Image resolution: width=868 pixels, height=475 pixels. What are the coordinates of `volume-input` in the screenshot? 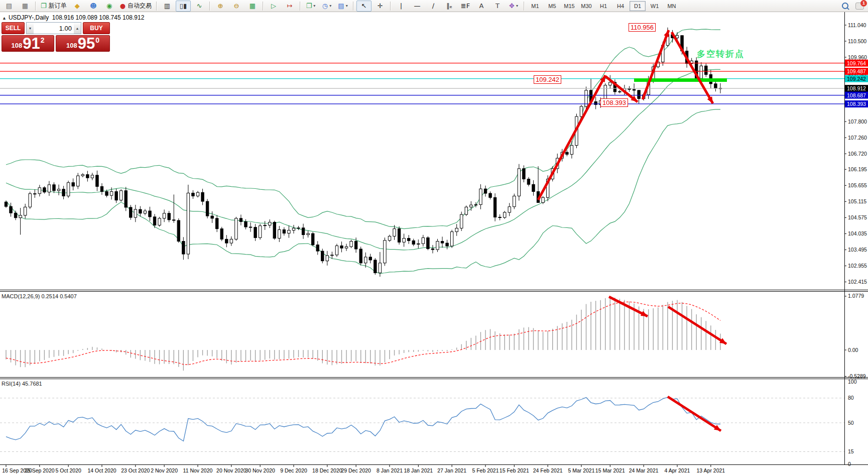 It's located at (54, 28).